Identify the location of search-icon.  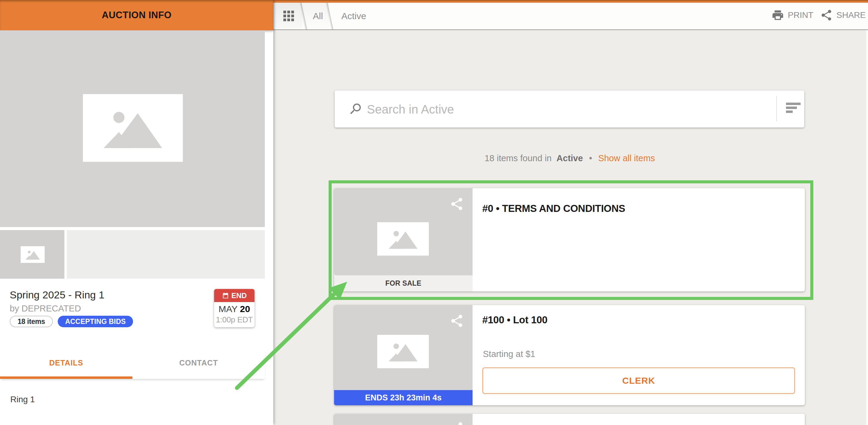
(355, 109).